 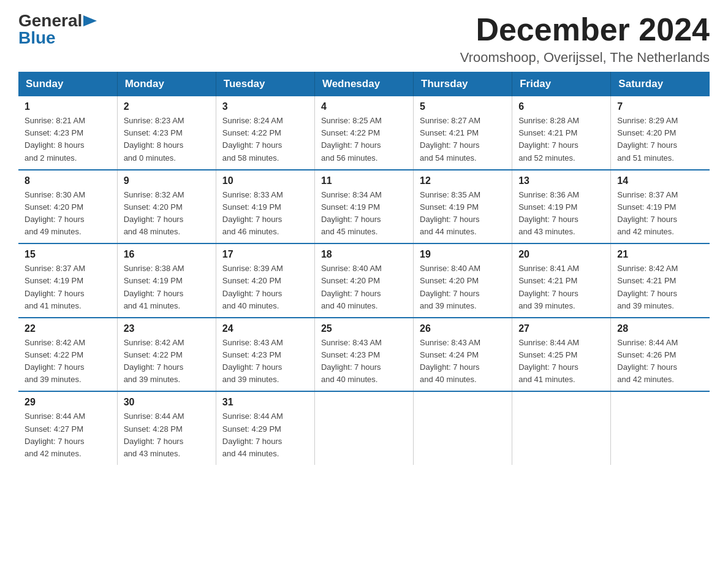 What do you see at coordinates (364, 329) in the screenshot?
I see `day-number: 25` at bounding box center [364, 329].